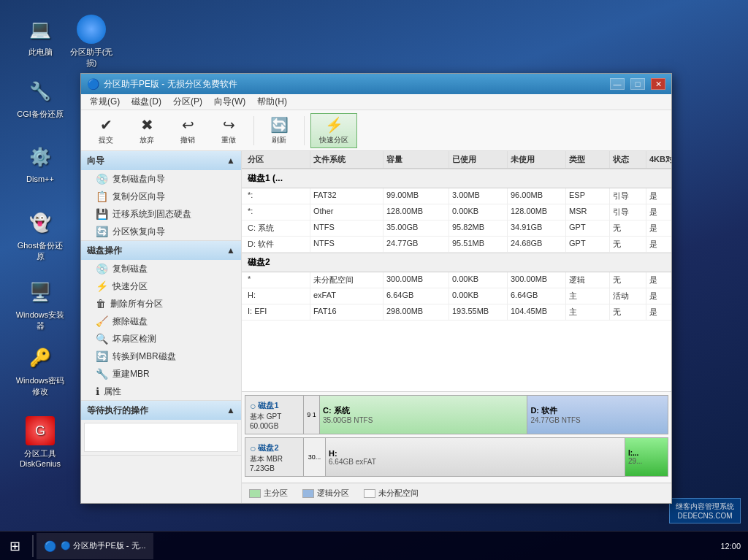 The height and width of the screenshot is (560, 748). Describe the element at coordinates (347, 312) in the screenshot. I see `cell: FAT16` at that location.